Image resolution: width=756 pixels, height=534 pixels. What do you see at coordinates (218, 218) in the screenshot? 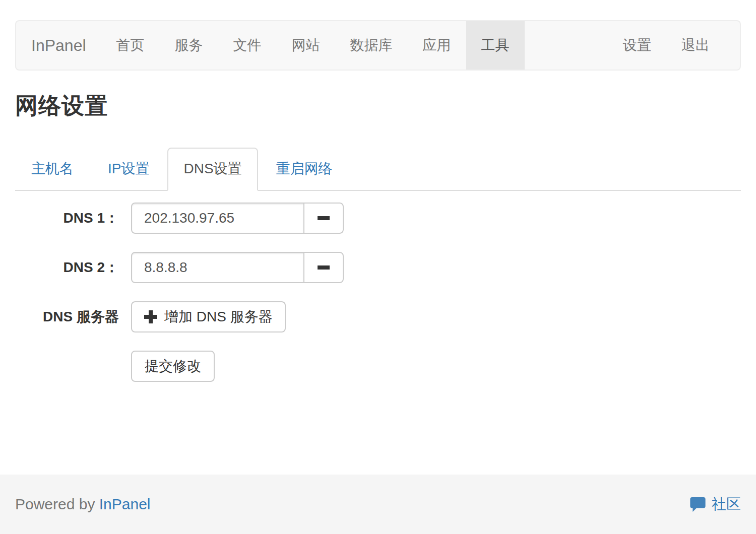
I see `dns1-input` at bounding box center [218, 218].